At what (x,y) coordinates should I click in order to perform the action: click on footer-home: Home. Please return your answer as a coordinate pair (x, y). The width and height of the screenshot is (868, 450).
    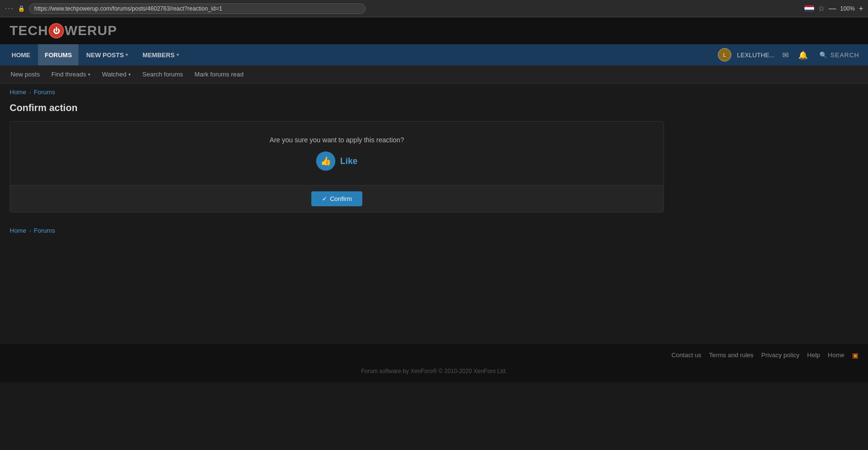
    Looking at the image, I should click on (836, 355).